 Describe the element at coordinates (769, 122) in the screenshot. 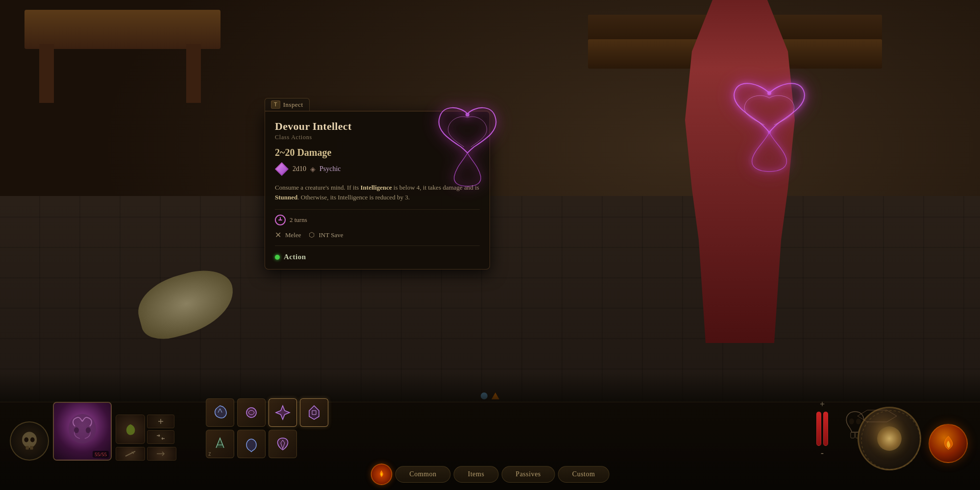

I see `spell-glow-effect` at that location.